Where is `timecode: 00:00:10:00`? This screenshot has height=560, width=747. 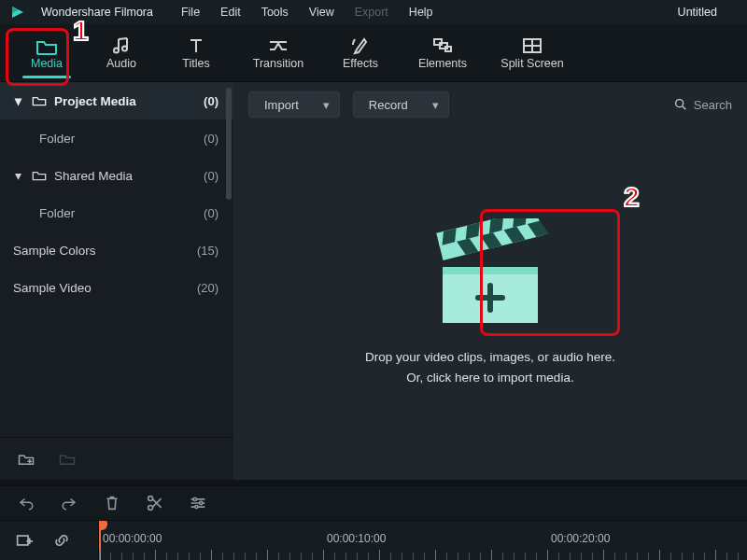
timecode: 00:00:10:00 is located at coordinates (357, 539).